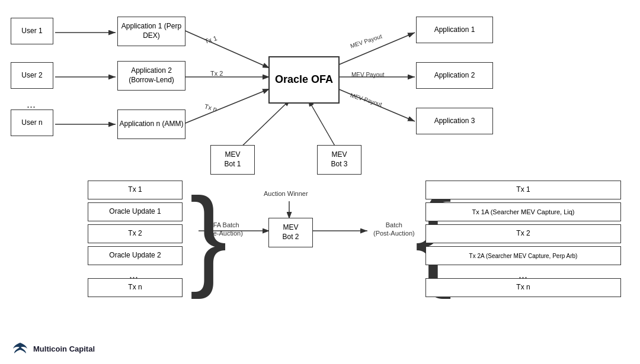 The width and height of the screenshot is (640, 364). Describe the element at coordinates (339, 160) in the screenshot. I see `mev-bot-3-box: MEV Bot 3` at that location.